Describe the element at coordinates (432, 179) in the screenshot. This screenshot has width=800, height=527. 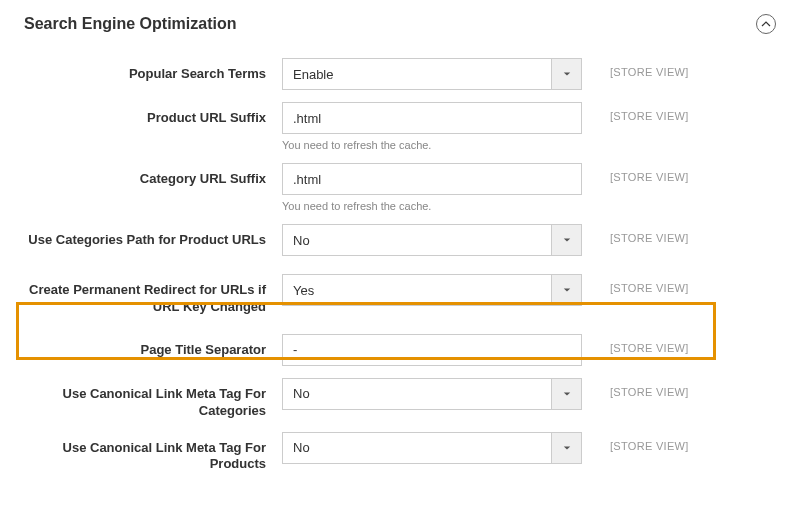
I see `input-category-url-suffix` at that location.